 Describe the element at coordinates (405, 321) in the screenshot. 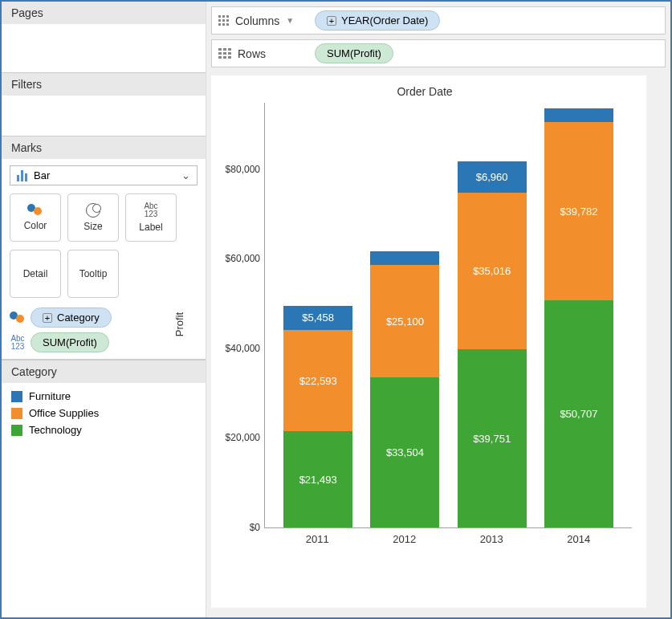

I see `bar-segment-office-supplies: $25,100` at that location.